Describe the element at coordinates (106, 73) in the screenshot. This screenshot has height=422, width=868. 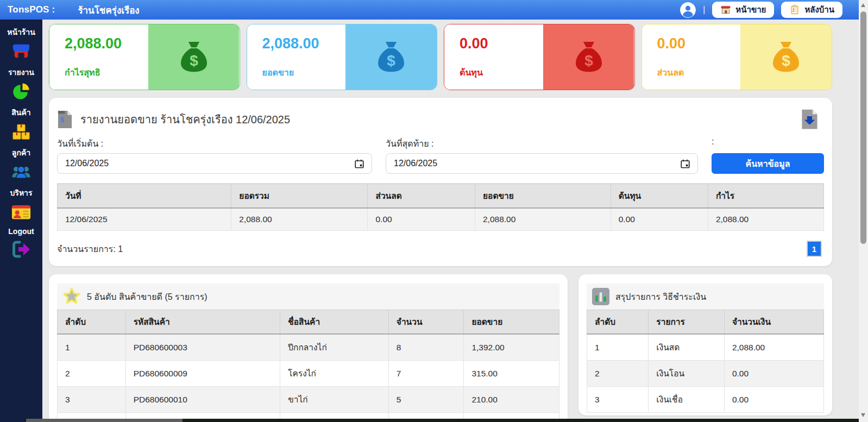
I see `net-profit-label: กำไรสุทธิ` at that location.